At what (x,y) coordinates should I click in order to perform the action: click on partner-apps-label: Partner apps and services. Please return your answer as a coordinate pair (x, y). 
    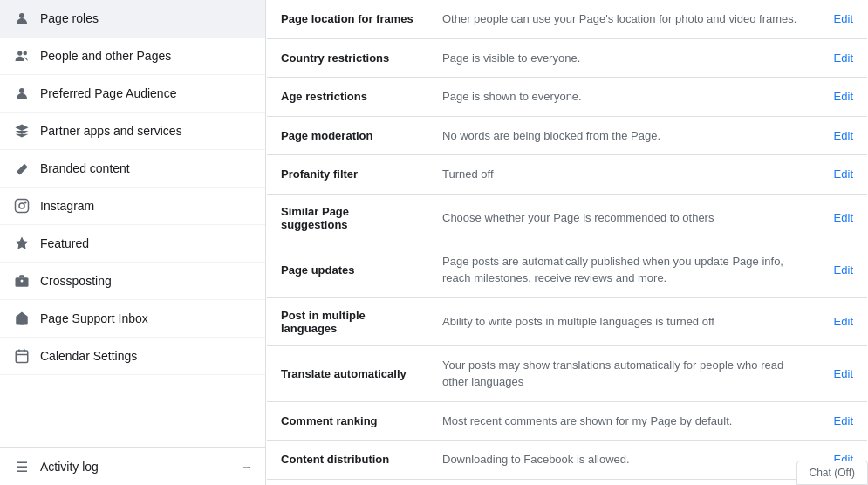
    Looking at the image, I should click on (147, 131).